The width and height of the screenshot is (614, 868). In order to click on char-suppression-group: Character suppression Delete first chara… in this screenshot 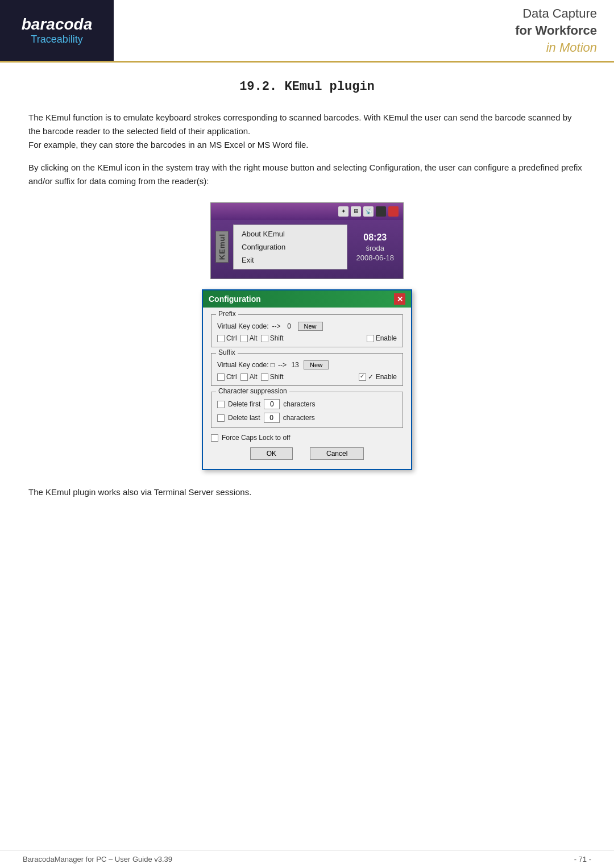, I will do `click(307, 410)`.